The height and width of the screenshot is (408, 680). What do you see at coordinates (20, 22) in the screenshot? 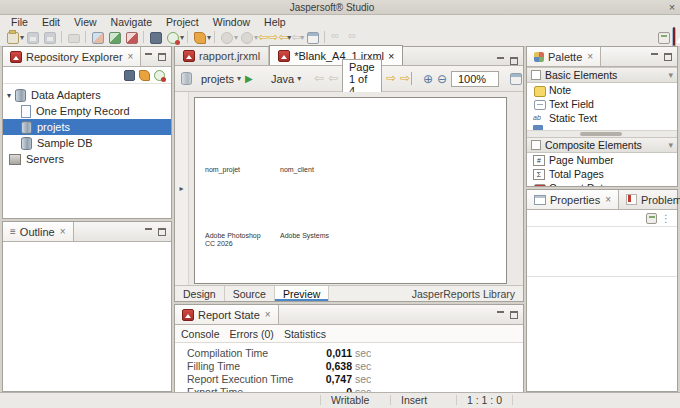
I see `menu-file: File` at bounding box center [20, 22].